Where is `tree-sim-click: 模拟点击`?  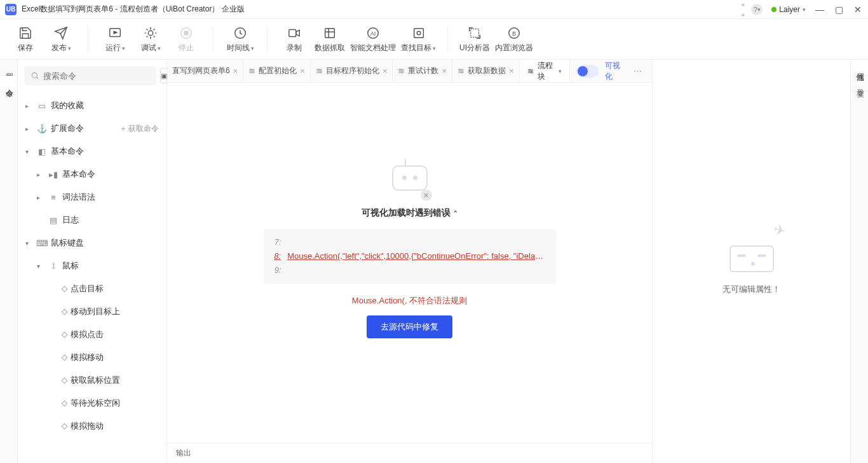 tree-sim-click: 模拟点击 is located at coordinates (92, 335).